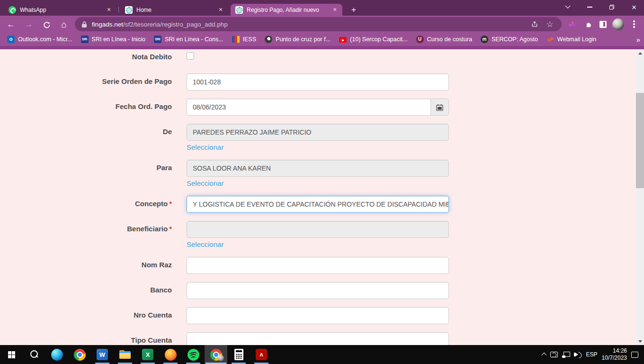  Describe the element at coordinates (444, 39) in the screenshot. I see `bookmark-curso-costura: UCurso de costura` at that location.